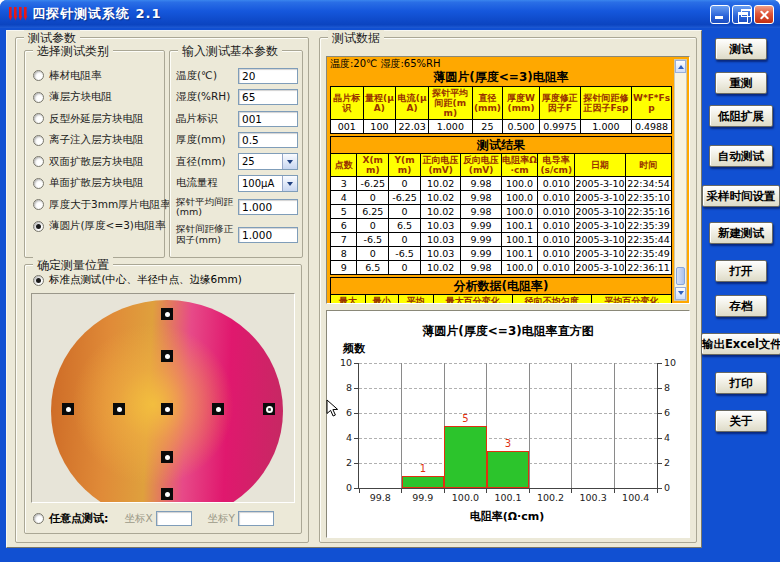  Describe the element at coordinates (342, 462) in the screenshot. I see `y-axis-label: 2` at that location.